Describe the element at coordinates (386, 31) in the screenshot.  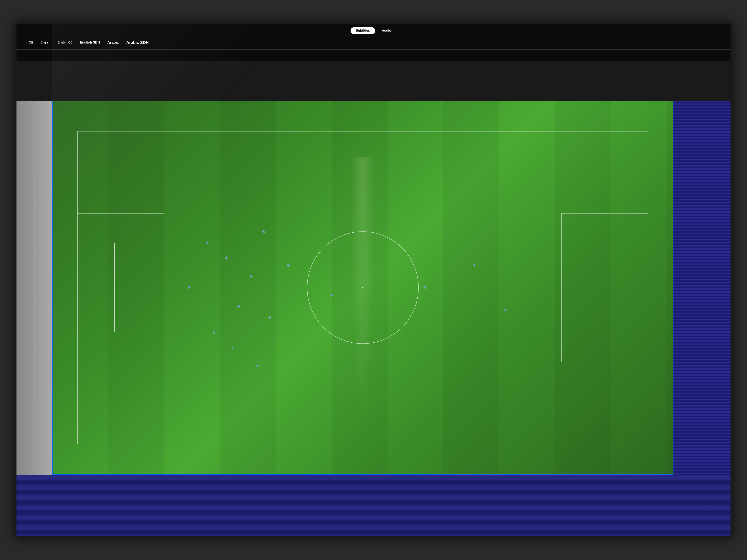
I see `tab-audio: Audio` at that location.